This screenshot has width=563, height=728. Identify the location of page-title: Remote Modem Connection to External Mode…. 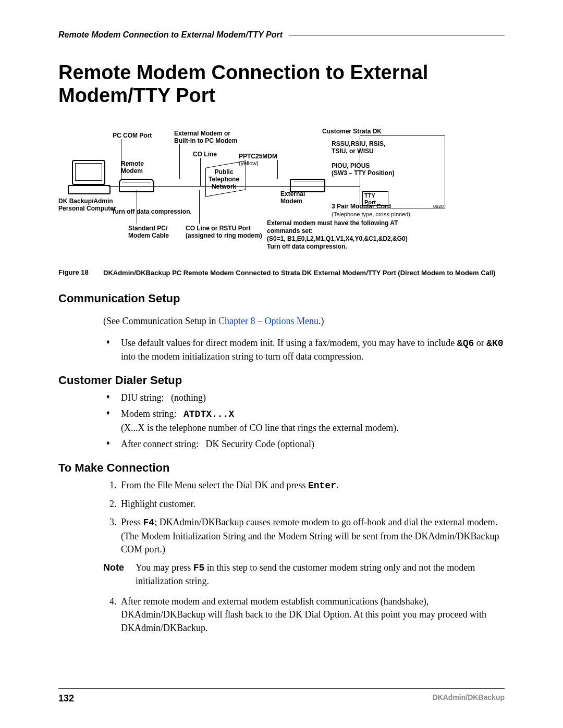
(282, 84).